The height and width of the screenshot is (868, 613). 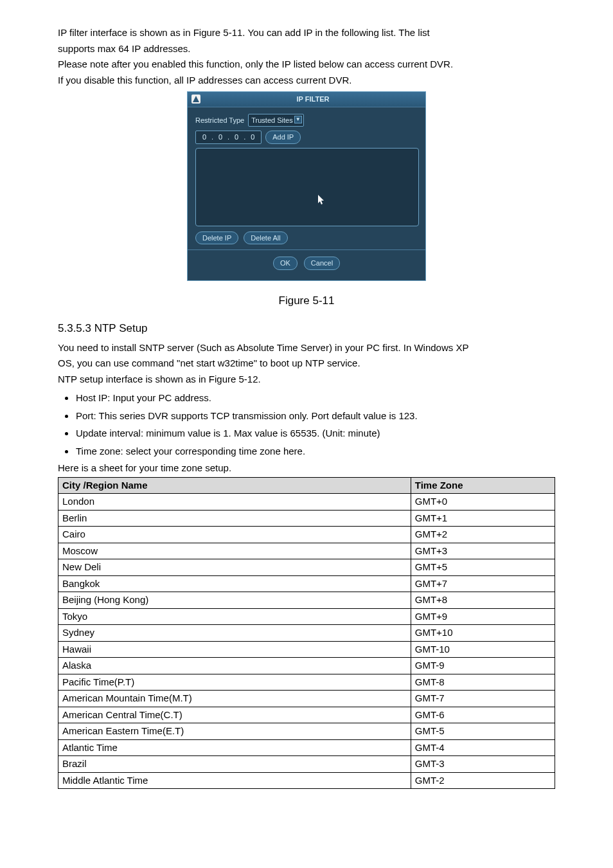 What do you see at coordinates (307, 699) in the screenshot?
I see `table-row: American Mountain Time(M.T)GMT-7` at bounding box center [307, 699].